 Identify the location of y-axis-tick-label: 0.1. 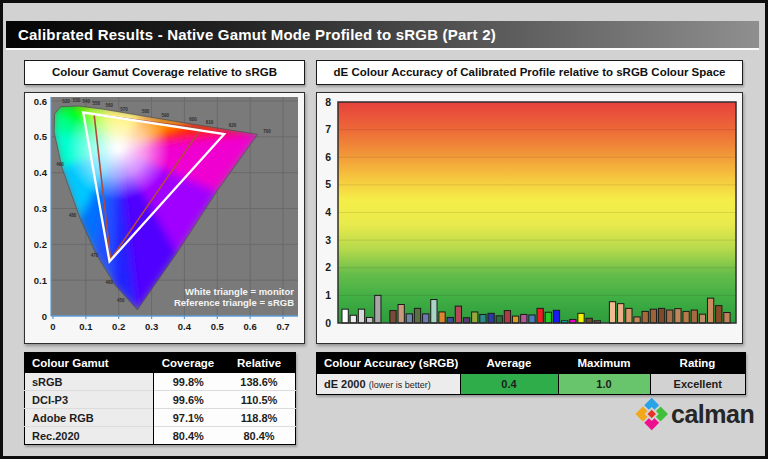
(41, 280).